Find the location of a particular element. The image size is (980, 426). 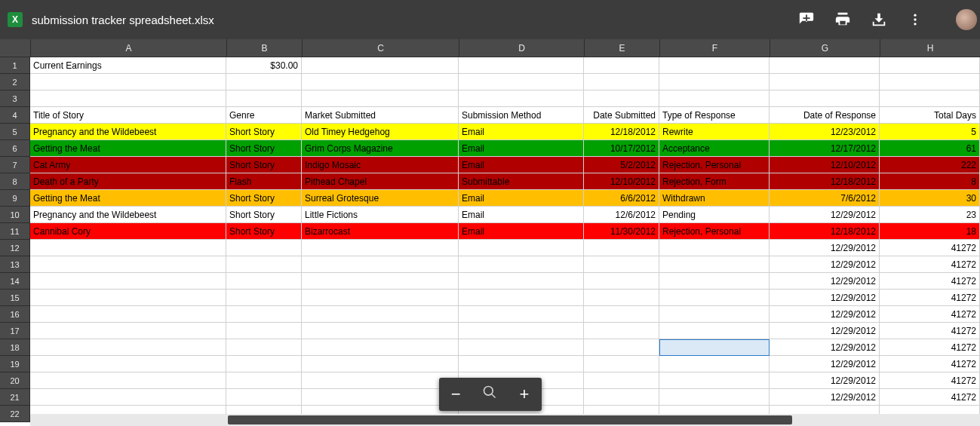

cell: Type of Response is located at coordinates (714, 115).